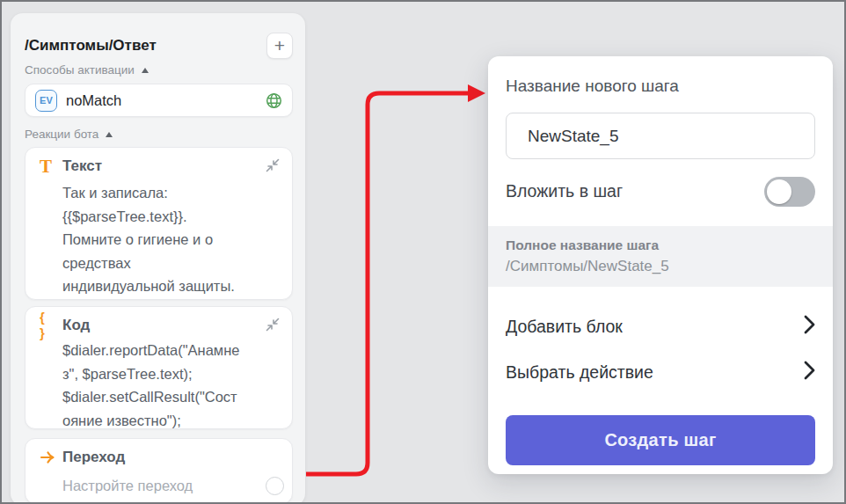 Image resolution: width=846 pixels, height=504 pixels. Describe the element at coordinates (660, 326) in the screenshot. I see `menu-item-add-block: Добавить блок` at that location.